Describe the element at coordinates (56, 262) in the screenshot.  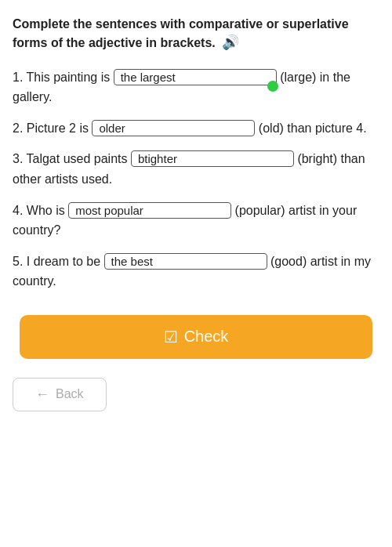
I see `exercise-5-prefix: 5. I dream to be` at that location.